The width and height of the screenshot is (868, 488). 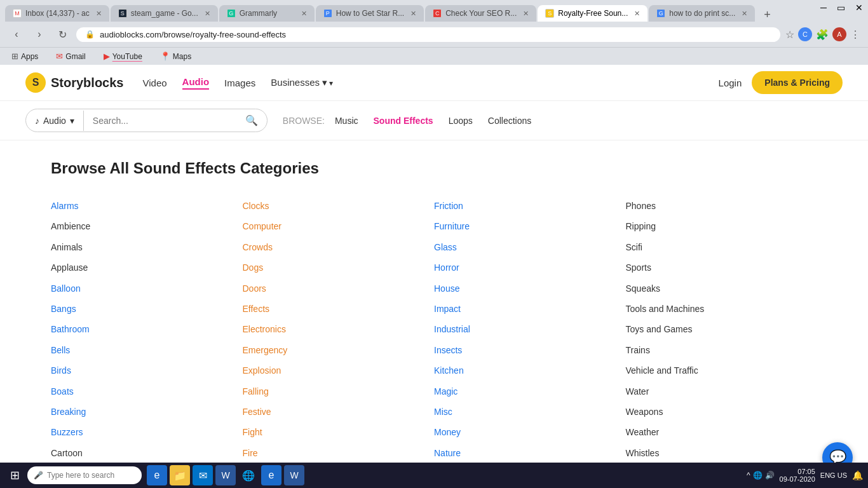 I want to click on bookmark-youtube: ▶ YouTube, so click(x=123, y=56).